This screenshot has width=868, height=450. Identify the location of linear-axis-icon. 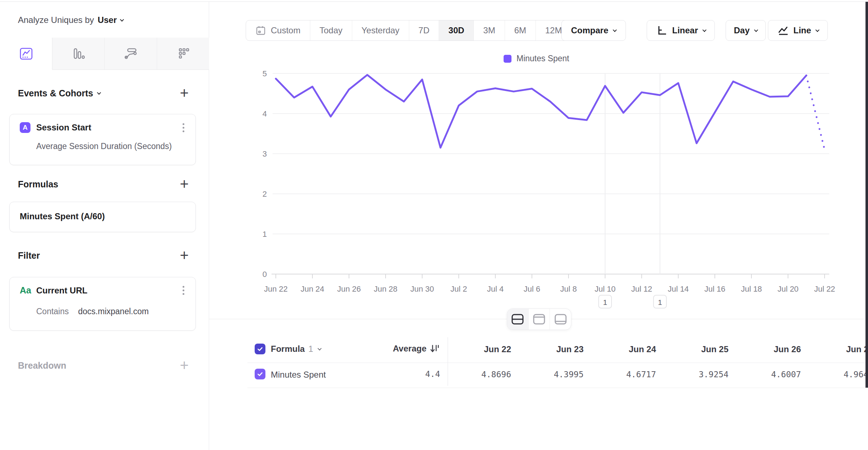
(662, 30).